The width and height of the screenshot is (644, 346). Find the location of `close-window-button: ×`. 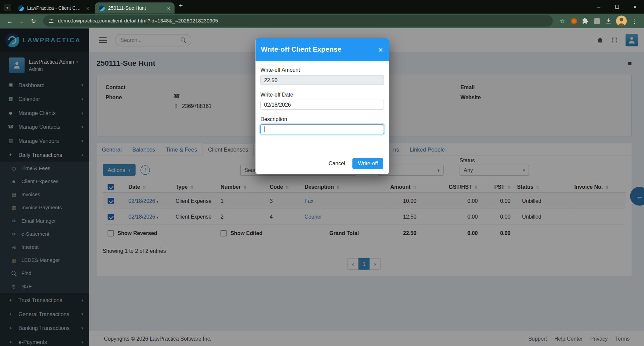

close-window-button: × is located at coordinates (635, 7).